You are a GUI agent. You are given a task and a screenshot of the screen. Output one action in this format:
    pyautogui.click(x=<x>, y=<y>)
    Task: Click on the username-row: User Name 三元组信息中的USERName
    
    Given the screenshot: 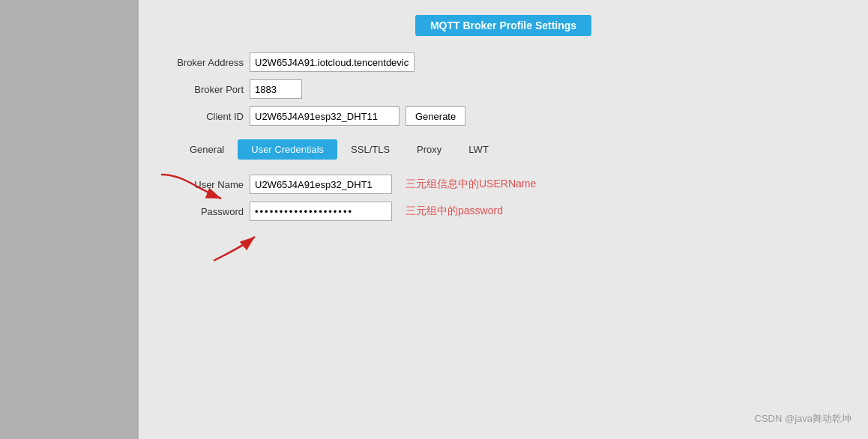 What is the action you would take?
    pyautogui.click(x=504, y=184)
    